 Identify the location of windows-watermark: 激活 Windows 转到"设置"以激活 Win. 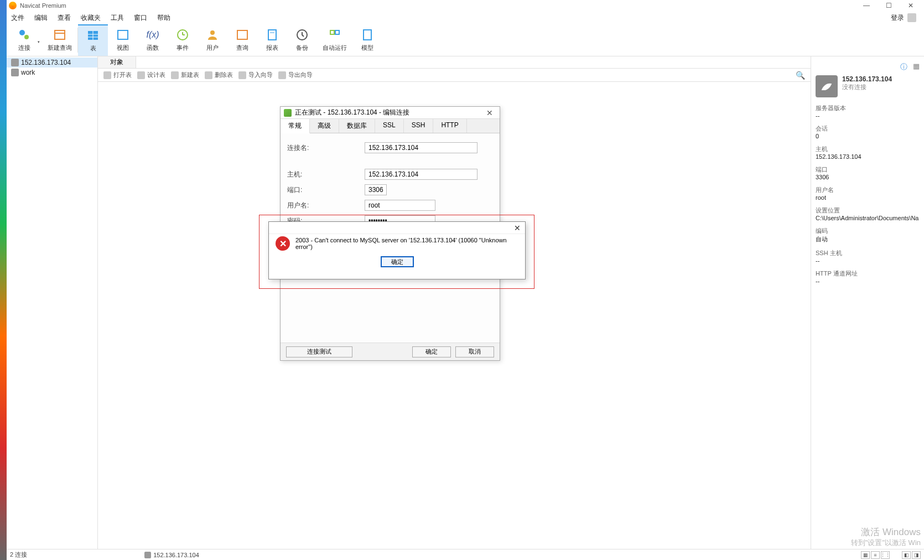
(886, 537).